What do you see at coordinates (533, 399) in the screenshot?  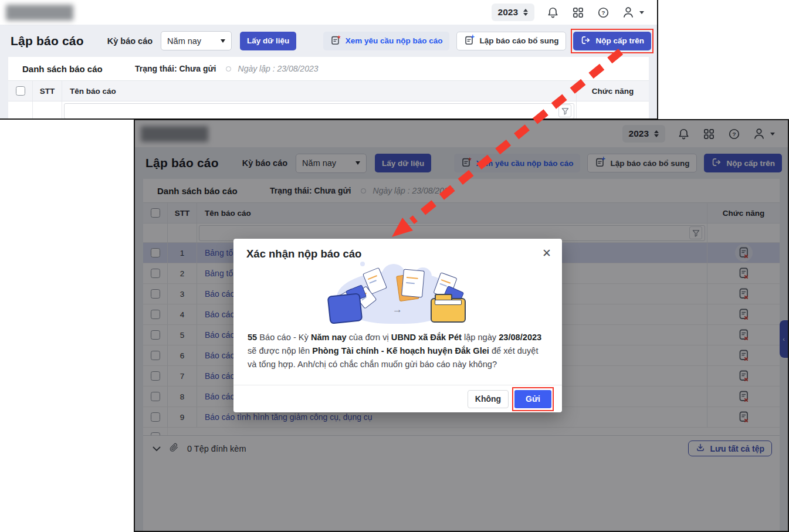 I see `send-button-red-highlight: Gửi` at bounding box center [533, 399].